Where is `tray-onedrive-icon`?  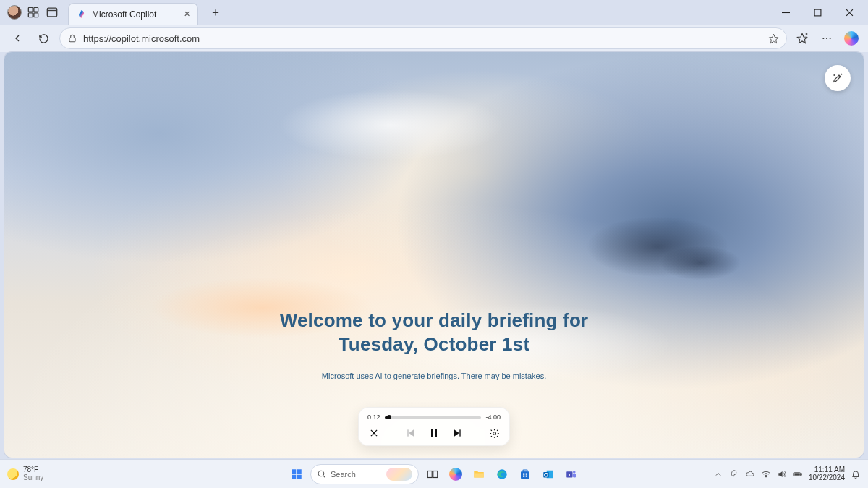
tray-onedrive-icon is located at coordinates (750, 474).